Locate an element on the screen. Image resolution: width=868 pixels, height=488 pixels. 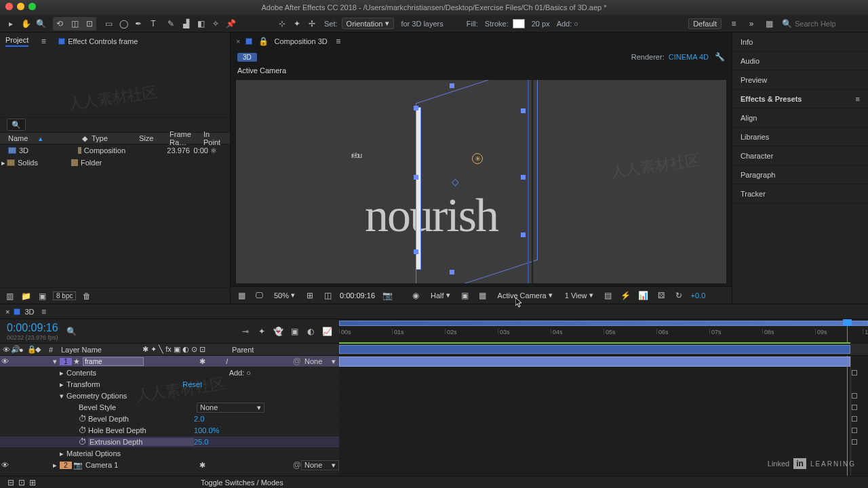
stroke-swatch is located at coordinates (519, 24).